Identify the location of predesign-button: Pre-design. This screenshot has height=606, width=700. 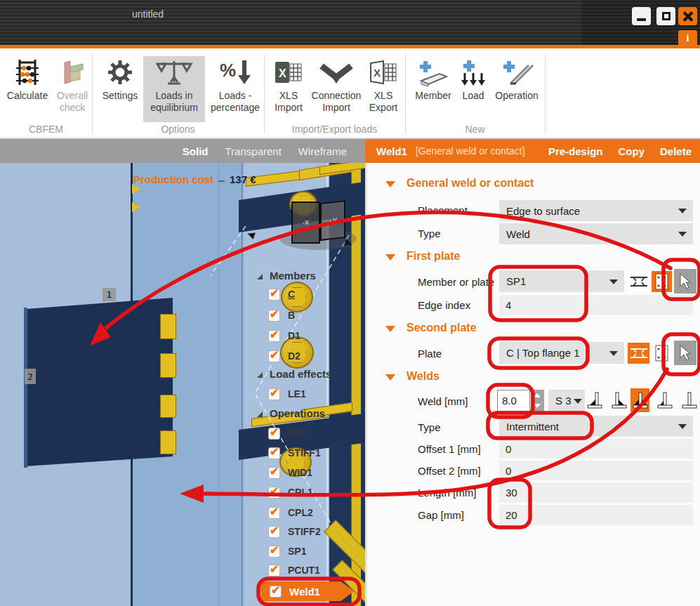
(576, 152).